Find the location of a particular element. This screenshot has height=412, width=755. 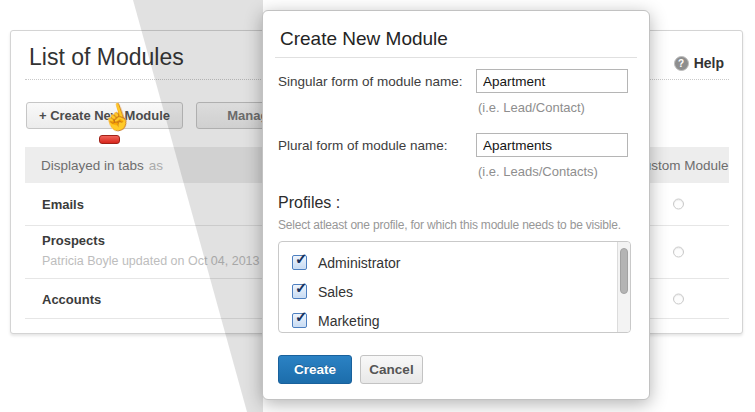

singular-name-hint: (i.e. Lead/Contact) is located at coordinates (532, 108).